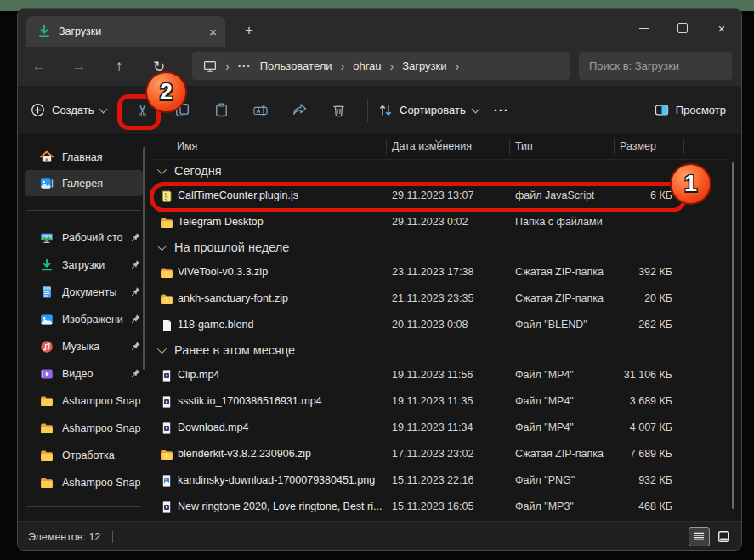  What do you see at coordinates (451, 401) in the screenshot?
I see `file-date: 19.11.2023 11:35` at bounding box center [451, 401].